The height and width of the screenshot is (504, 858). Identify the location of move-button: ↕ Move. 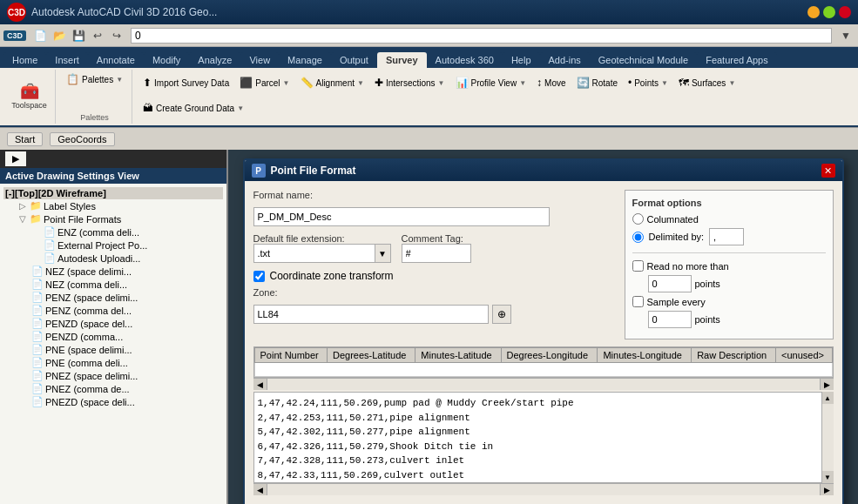
(551, 83).